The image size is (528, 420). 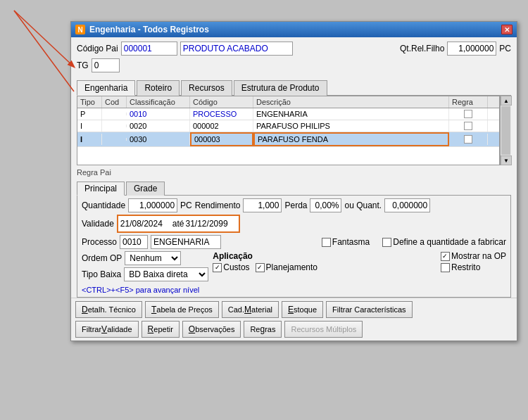 What do you see at coordinates (101, 258) in the screenshot?
I see `ordem-op-label: Ordem OP` at bounding box center [101, 258].